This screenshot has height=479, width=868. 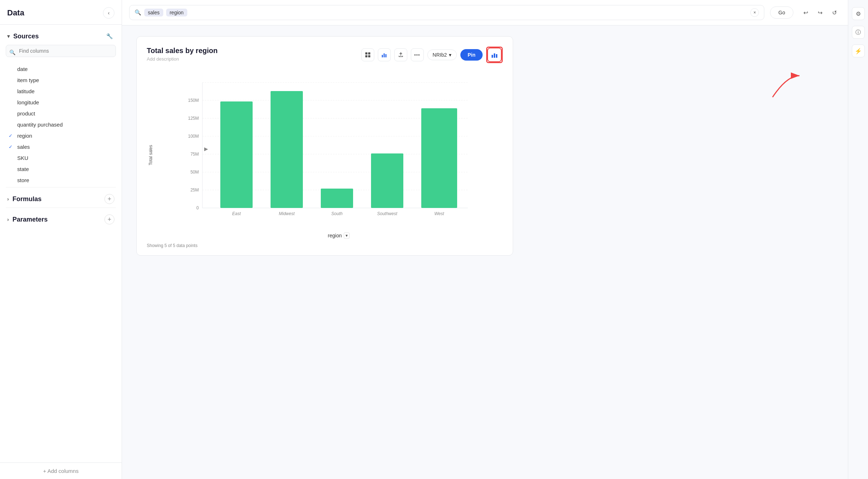 What do you see at coordinates (61, 169) in the screenshot?
I see `list-item: state` at bounding box center [61, 169].